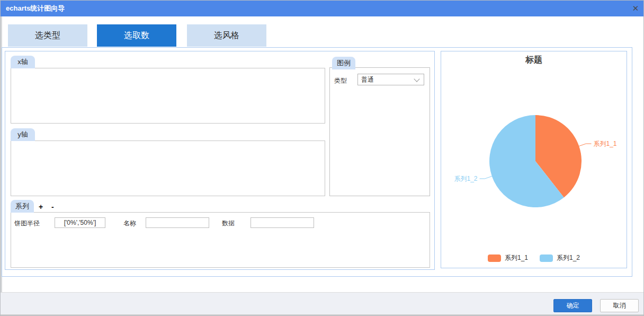 This screenshot has width=644, height=316. Describe the element at coordinates (466, 179) in the screenshot. I see `pie-label-2: 系列1_2` at that location.